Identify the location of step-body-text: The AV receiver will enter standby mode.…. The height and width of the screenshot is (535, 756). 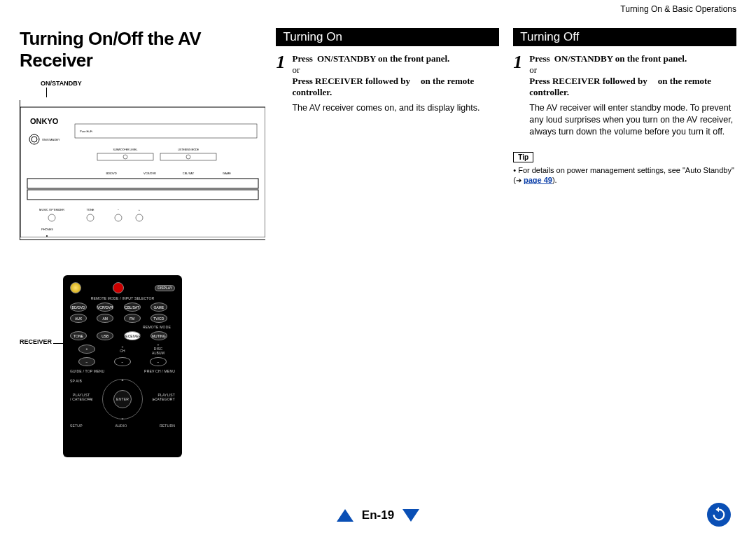
(633, 120).